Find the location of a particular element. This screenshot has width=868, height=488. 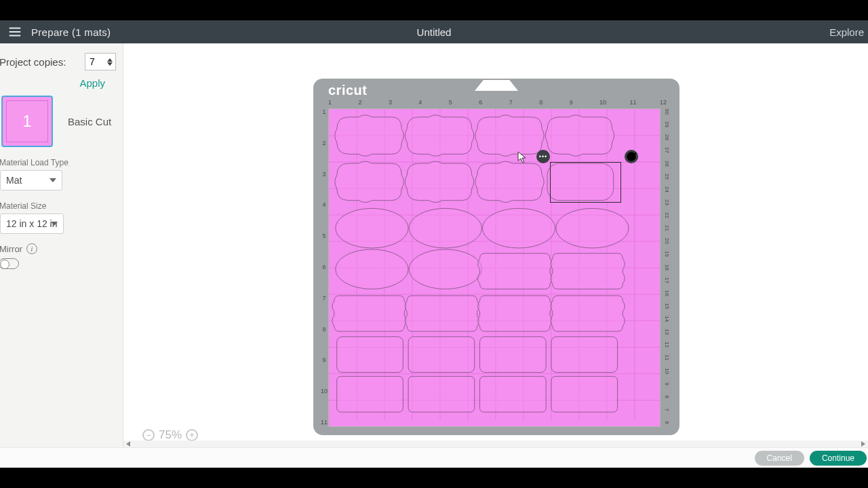

menu-button is located at coordinates (15, 32).